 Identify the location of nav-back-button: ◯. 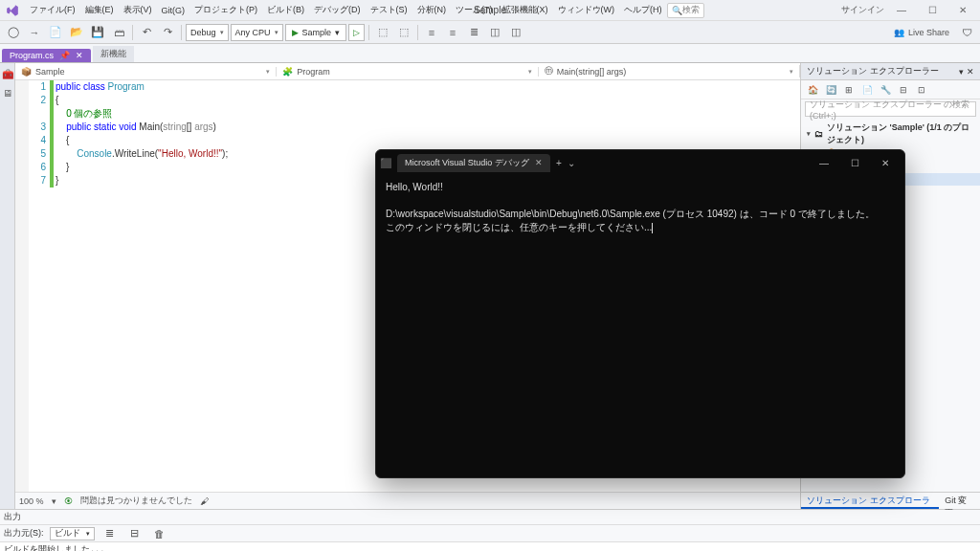
(13, 33).